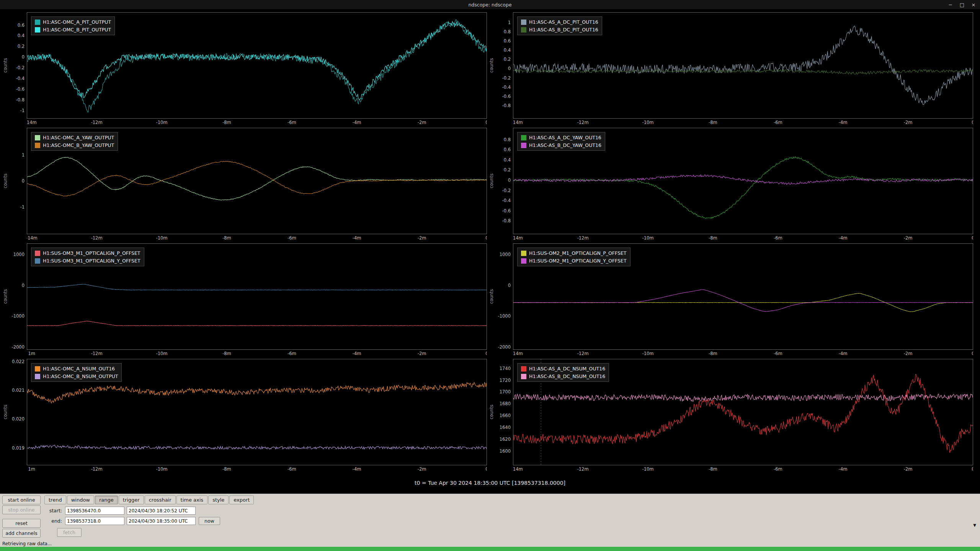 The image size is (980, 551). What do you see at coordinates (162, 354) in the screenshot?
I see `x-tick-label: -10m` at bounding box center [162, 354].